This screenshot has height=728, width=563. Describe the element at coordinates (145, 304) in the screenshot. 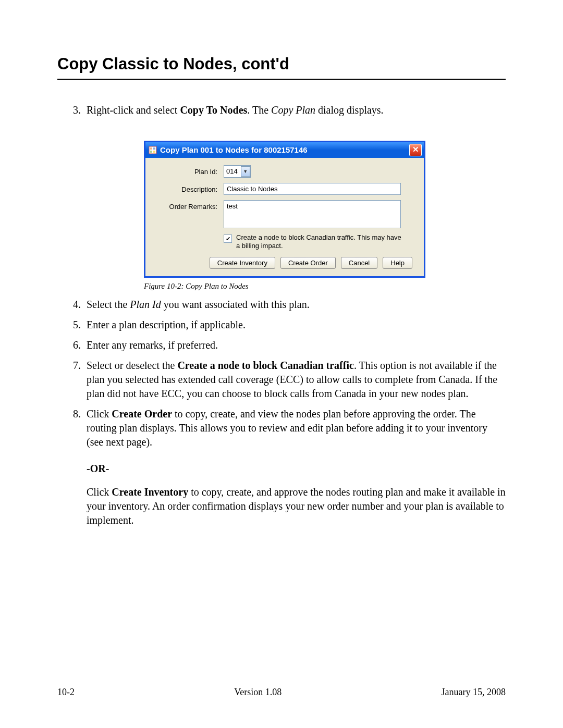

I see `step-4-ital: Plan Id` at that location.